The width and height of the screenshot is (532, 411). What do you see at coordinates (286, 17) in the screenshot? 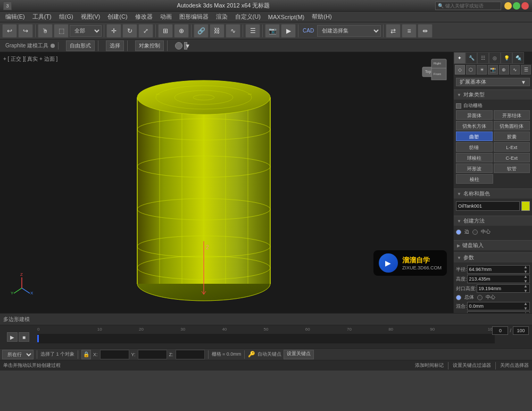
I see `menu-maxscript: MAXScript(M)` at bounding box center [286, 17].